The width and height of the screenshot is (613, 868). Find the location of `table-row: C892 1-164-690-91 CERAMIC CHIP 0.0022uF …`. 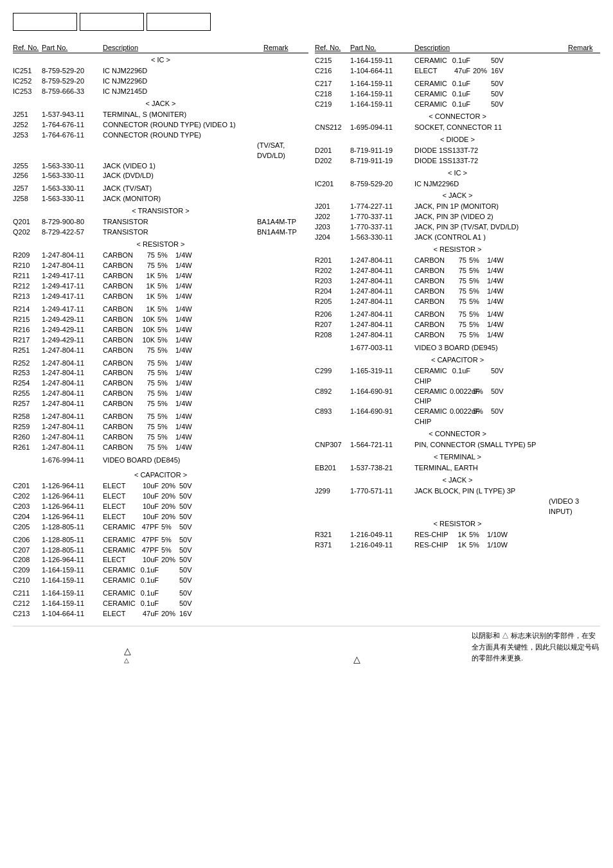

table-row: C892 1-164-690-91 CERAMIC CHIP 0.0022uF … is located at coordinates (458, 397).